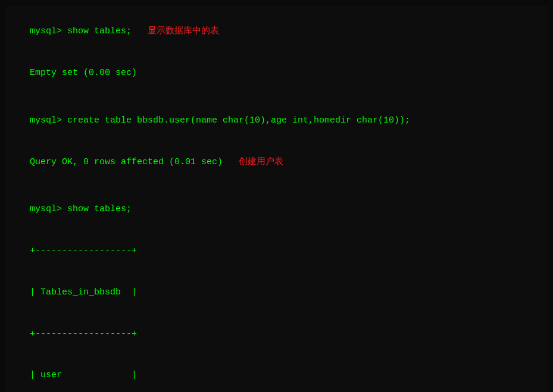 This screenshot has height=392, width=553. What do you see at coordinates (253, 162) in the screenshot?
I see `comment-create-table: 创建用户表` at bounding box center [253, 162].